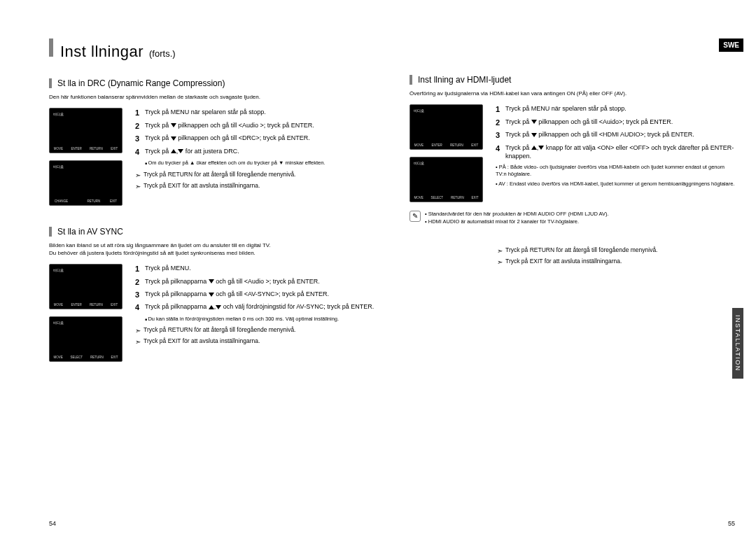 This screenshot has height=541, width=756. Describe the element at coordinates (206, 113) in the screenshot. I see `step-text: Tryck på MENU när spelaren står på stopp…` at that location.